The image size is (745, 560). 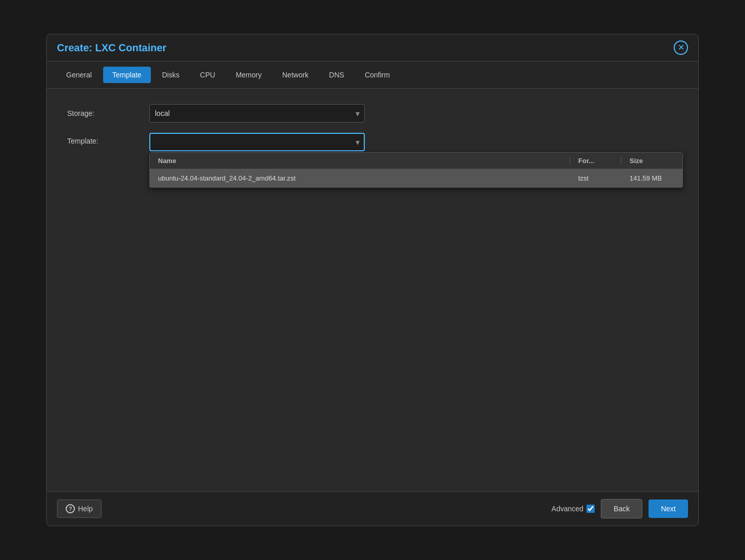 What do you see at coordinates (85, 509) in the screenshot?
I see `help-label: Help` at bounding box center [85, 509].